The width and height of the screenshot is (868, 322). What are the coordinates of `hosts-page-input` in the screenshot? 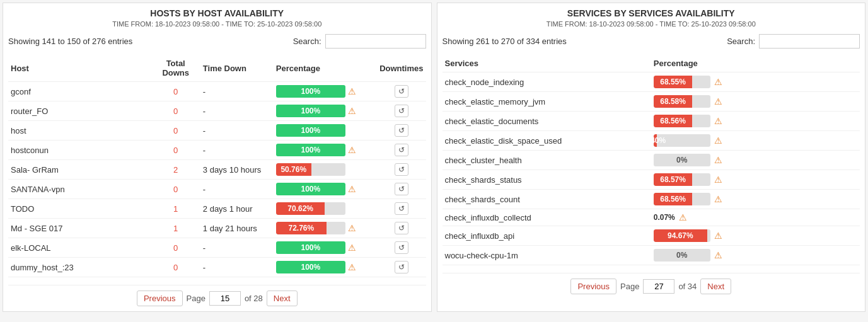 It's located at (225, 299).